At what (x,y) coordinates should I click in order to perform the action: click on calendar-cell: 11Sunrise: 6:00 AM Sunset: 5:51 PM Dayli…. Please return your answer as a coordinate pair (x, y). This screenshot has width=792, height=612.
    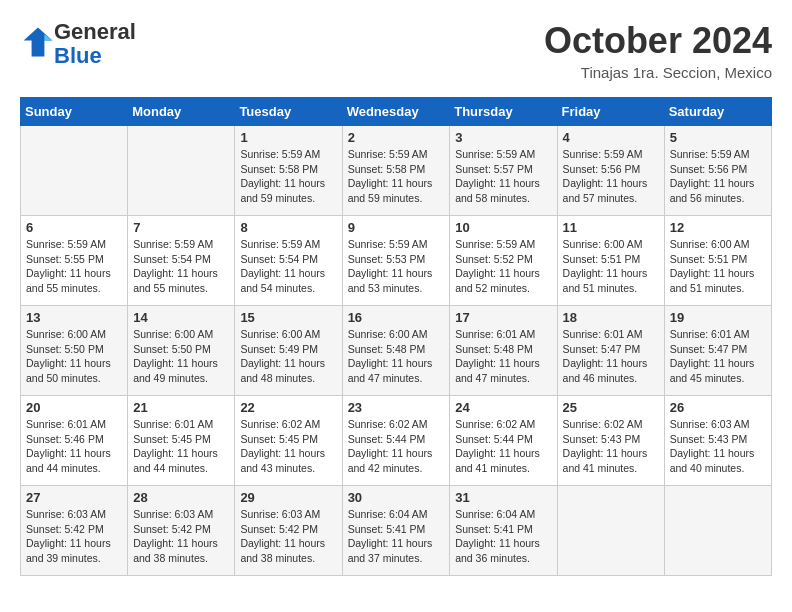
    Looking at the image, I should click on (610, 261).